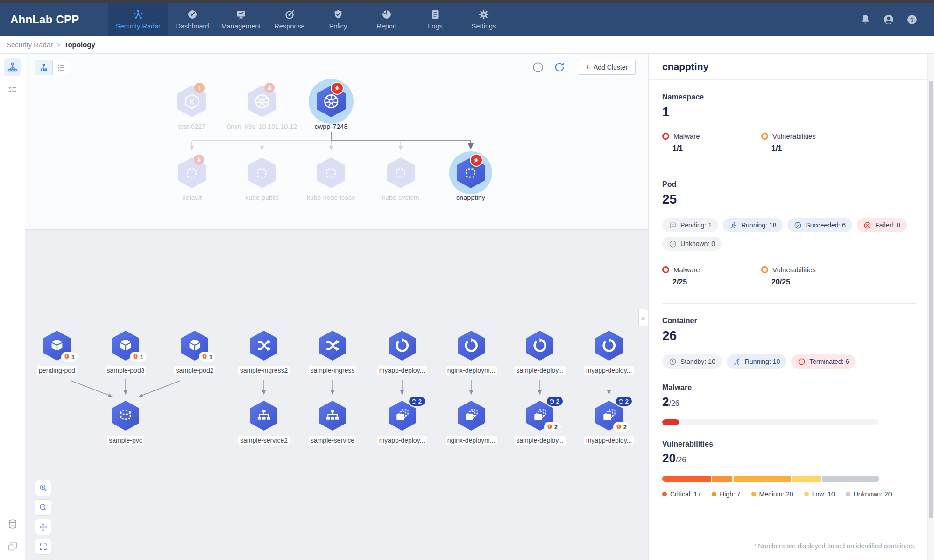 The height and width of the screenshot is (560, 934). I want to click on namespace-count: 1, so click(789, 112).